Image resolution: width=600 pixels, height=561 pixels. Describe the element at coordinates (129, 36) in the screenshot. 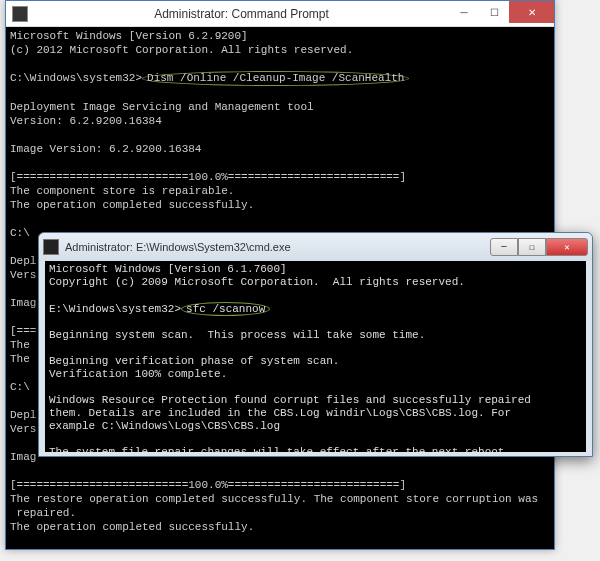

I see `console-line: Microsoft Windows [Version 6.2.9200]` at that location.